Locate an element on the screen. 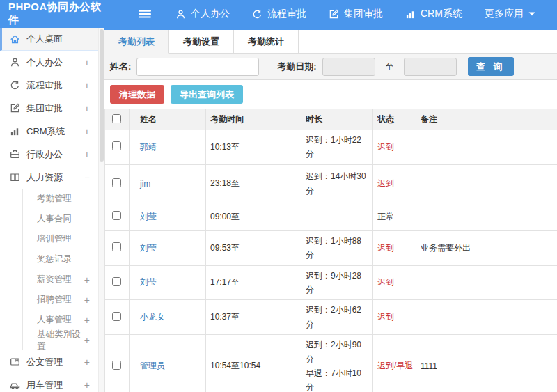  tab-attendance-settings: 考勤设置 is located at coordinates (202, 42).